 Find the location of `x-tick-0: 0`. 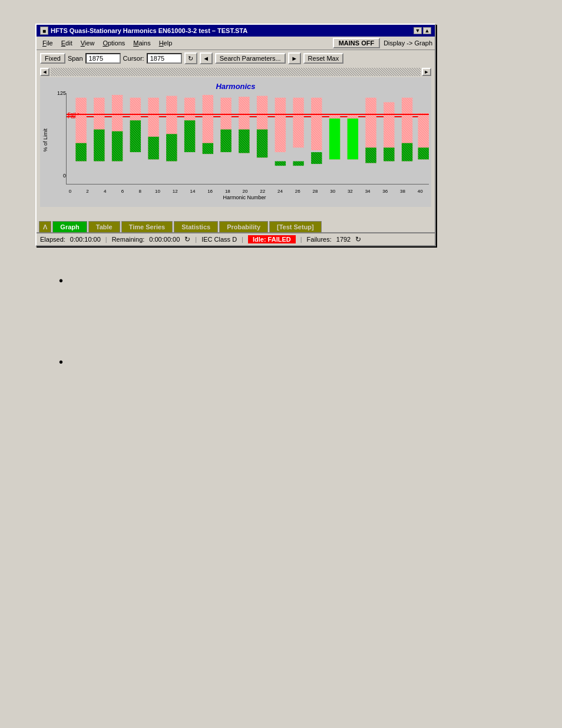

x-tick-0: 0 is located at coordinates (70, 191).